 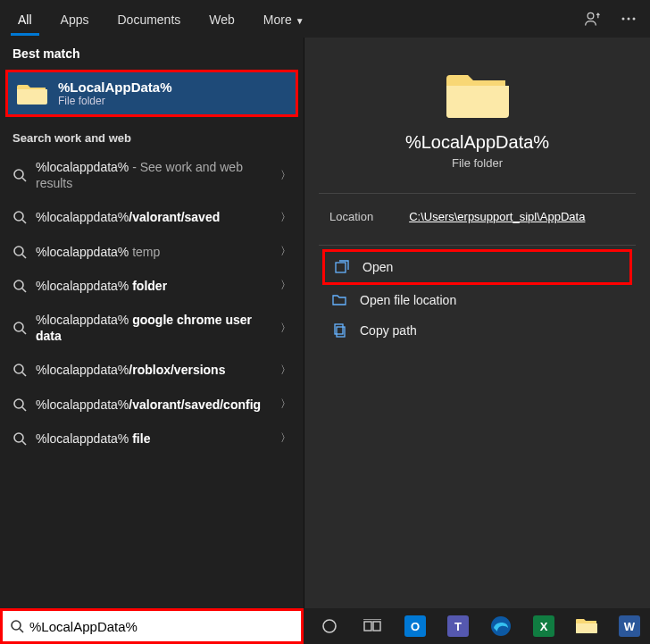 I want to click on open-file-location-action: Open file location, so click(x=477, y=300).